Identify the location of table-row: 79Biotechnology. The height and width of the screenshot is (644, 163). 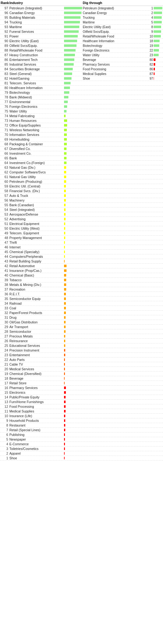
(82, 92).